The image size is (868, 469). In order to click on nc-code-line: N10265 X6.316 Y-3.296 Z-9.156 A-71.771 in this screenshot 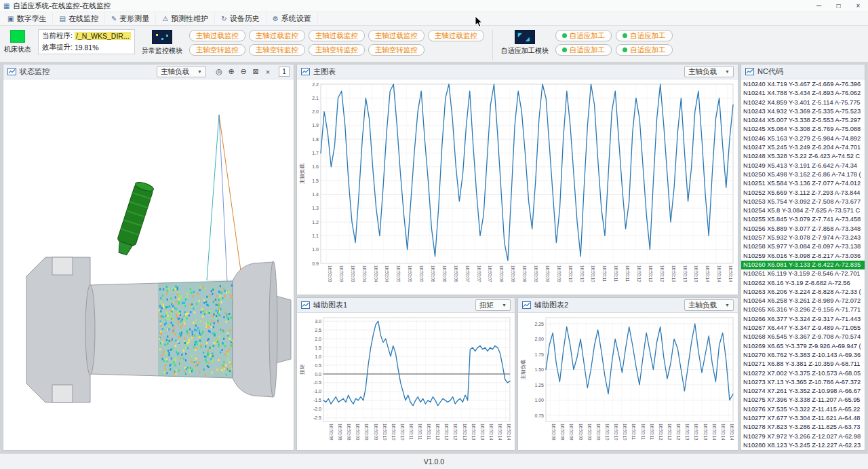, I will do `click(803, 309)`.